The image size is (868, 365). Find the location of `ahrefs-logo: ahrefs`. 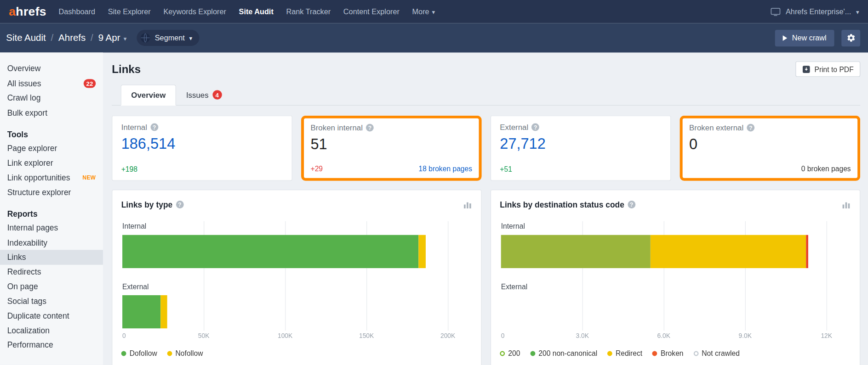

ahrefs-logo: ahrefs is located at coordinates (28, 12).